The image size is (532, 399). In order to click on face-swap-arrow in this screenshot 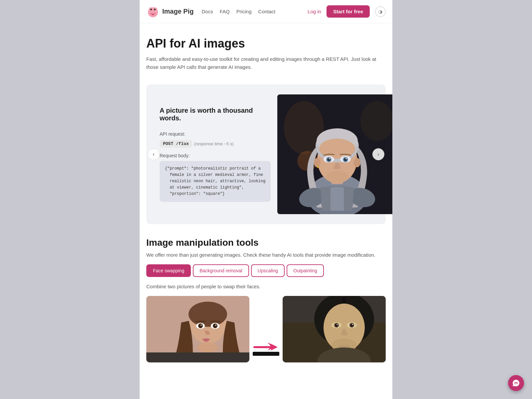, I will do `click(266, 329)`.